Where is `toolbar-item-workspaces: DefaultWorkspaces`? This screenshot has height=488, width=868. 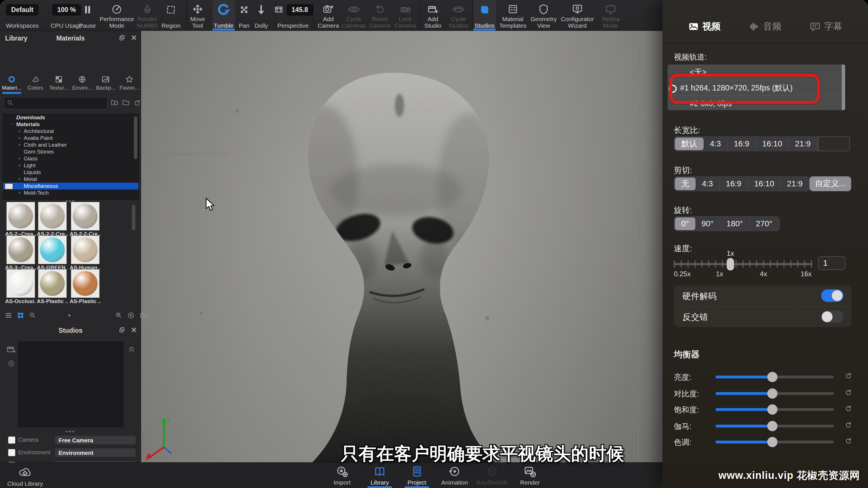
toolbar-item-workspaces: DefaultWorkspaces is located at coordinates (22, 15).